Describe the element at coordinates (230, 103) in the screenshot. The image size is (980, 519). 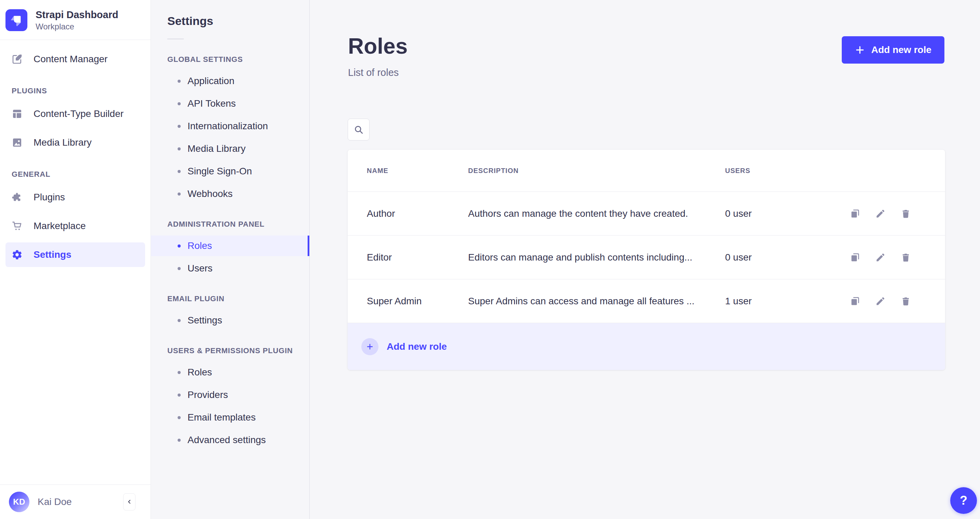
I see `subnav-item-global-settings-api-tokens: API Tokens` at that location.